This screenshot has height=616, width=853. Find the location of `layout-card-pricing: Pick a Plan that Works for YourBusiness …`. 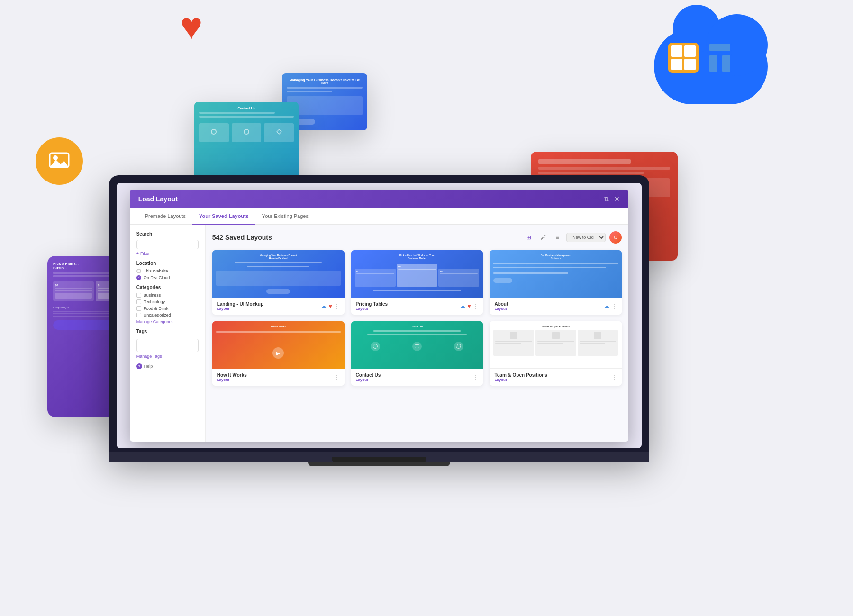

layout-card-pricing: Pick a Plan that Works for YourBusiness … is located at coordinates (417, 282).